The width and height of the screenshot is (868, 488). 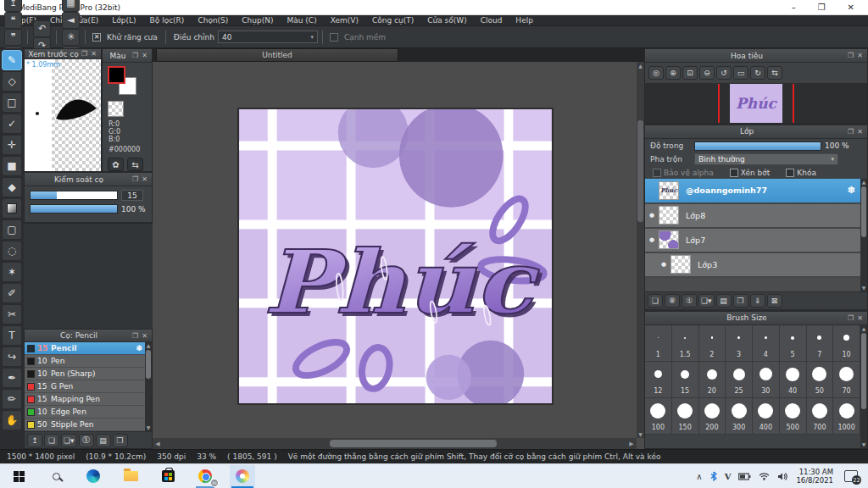 I want to click on protect-alpha-checkbox, so click(x=657, y=173).